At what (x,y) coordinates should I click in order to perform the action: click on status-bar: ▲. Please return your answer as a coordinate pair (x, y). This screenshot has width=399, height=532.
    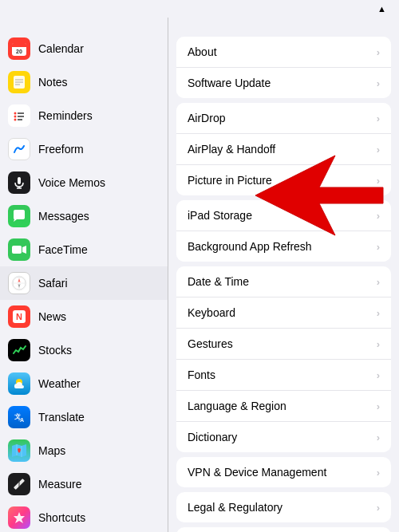
    Looking at the image, I should click on (200, 9).